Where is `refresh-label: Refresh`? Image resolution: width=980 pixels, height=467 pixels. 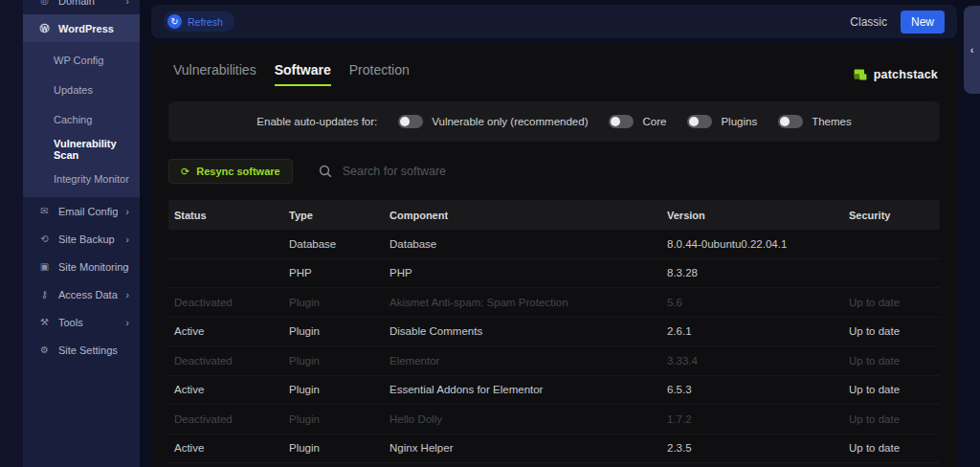 refresh-label: Refresh is located at coordinates (205, 22).